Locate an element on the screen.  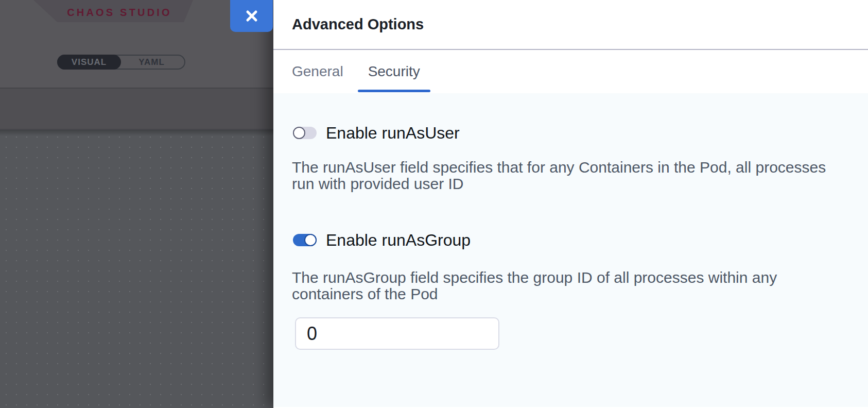
close-icon is located at coordinates (252, 16).